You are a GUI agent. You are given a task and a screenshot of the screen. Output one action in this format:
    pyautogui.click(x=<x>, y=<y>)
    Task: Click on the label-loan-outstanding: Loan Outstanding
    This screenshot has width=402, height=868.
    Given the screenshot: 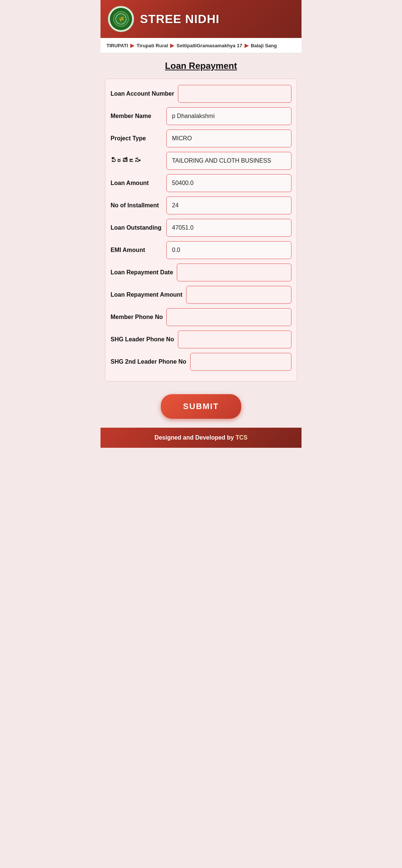 What is the action you would take?
    pyautogui.click(x=137, y=228)
    